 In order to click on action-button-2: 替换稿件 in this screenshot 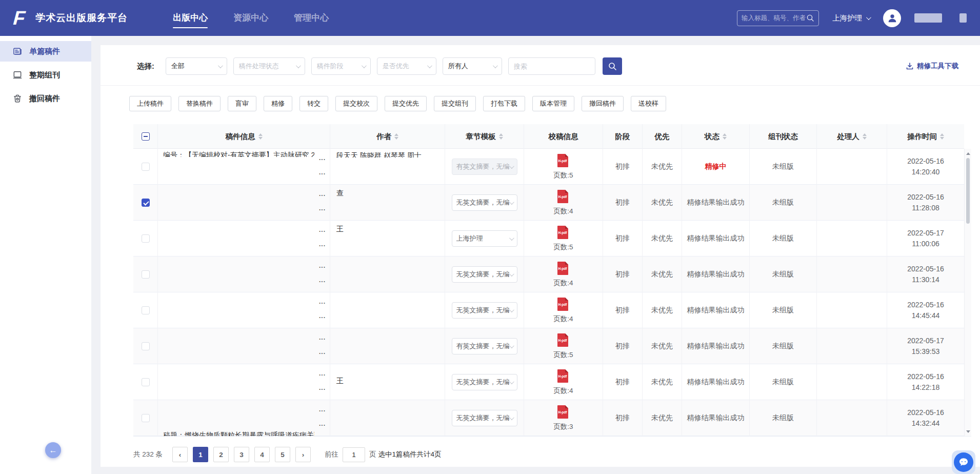, I will do `click(199, 104)`.